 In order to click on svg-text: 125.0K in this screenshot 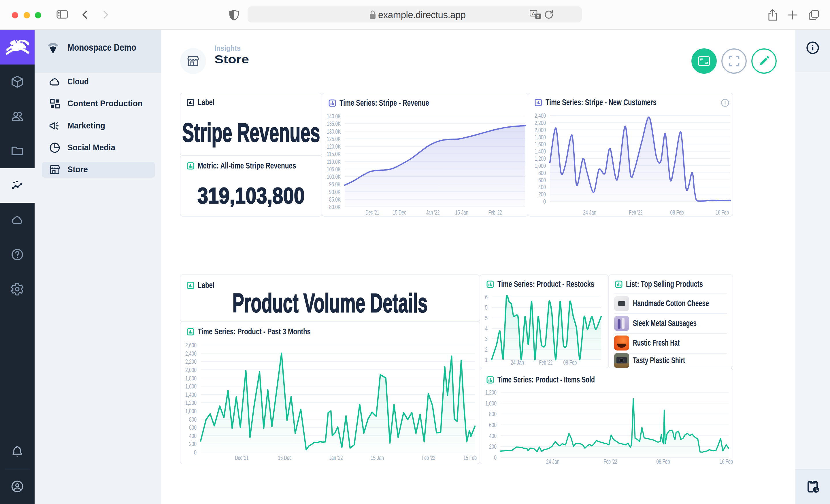, I will do `click(333, 139)`.